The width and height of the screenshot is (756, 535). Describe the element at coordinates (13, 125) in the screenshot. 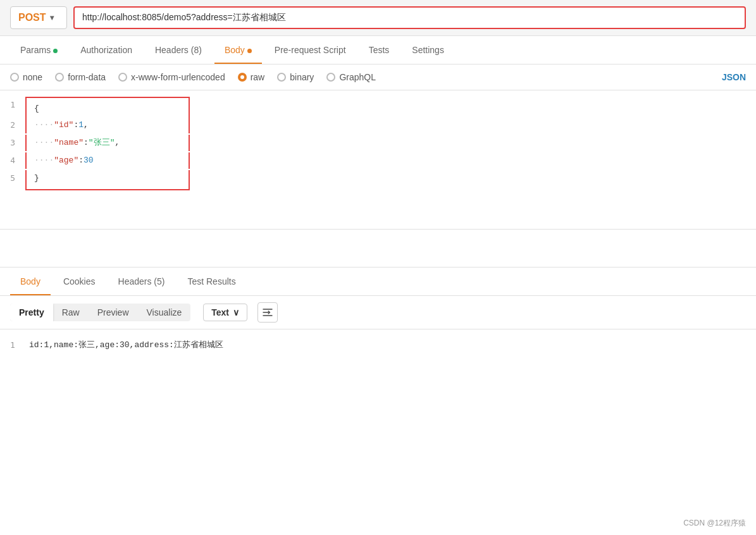

I see `line-num-2: 2` at that location.